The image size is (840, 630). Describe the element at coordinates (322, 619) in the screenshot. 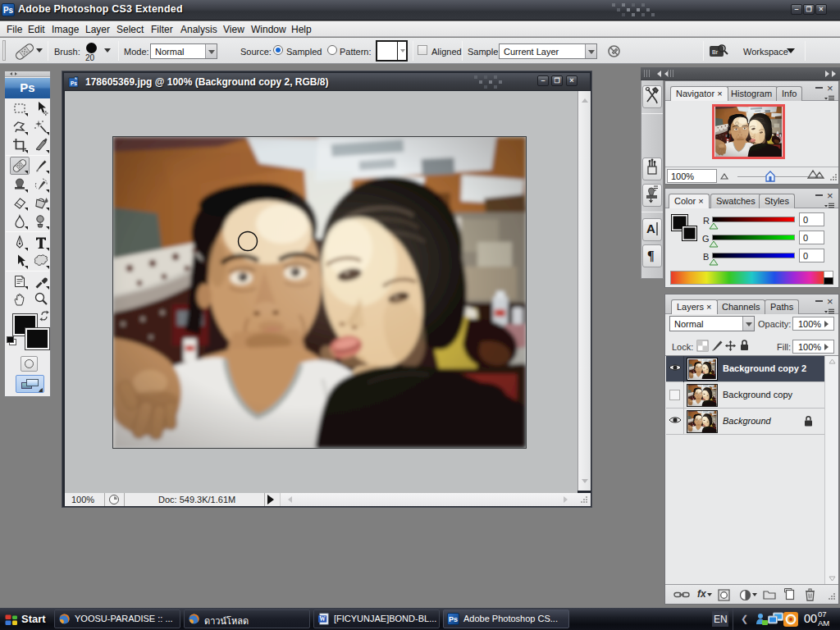

I see `svg-text: W` at that location.